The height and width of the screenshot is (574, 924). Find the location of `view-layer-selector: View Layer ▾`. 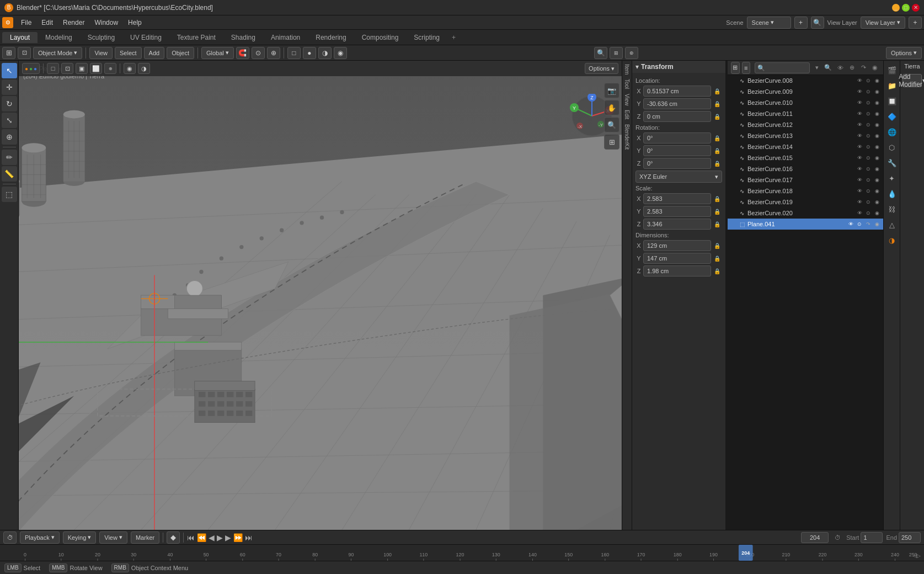

view-layer-selector: View Layer ▾ is located at coordinates (883, 23).